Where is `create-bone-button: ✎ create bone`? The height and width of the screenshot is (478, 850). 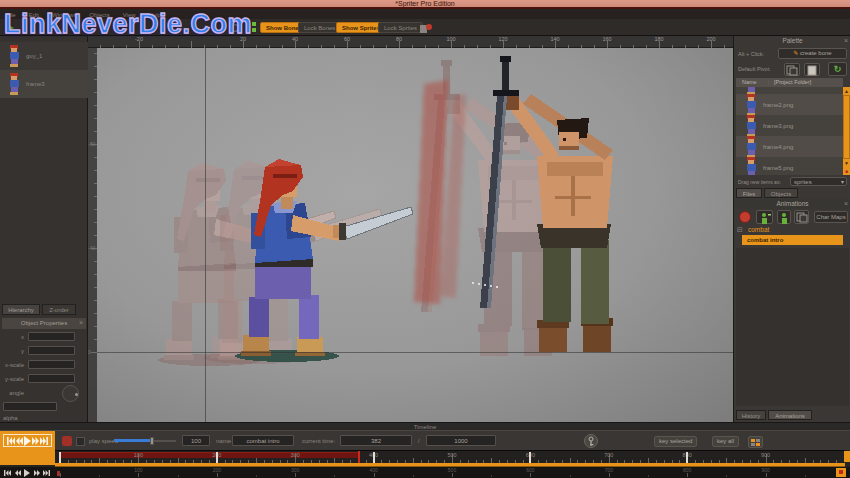 create-bone-button: ✎ create bone is located at coordinates (812, 54).